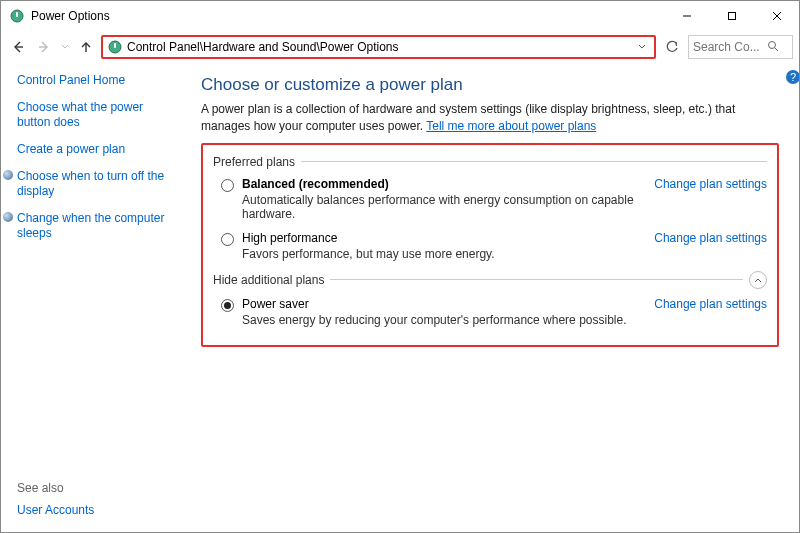 This screenshot has height=533, width=800. Describe the element at coordinates (90, 184) in the screenshot. I see `sidebar-item-label: Choose when to turn off the display` at that location.